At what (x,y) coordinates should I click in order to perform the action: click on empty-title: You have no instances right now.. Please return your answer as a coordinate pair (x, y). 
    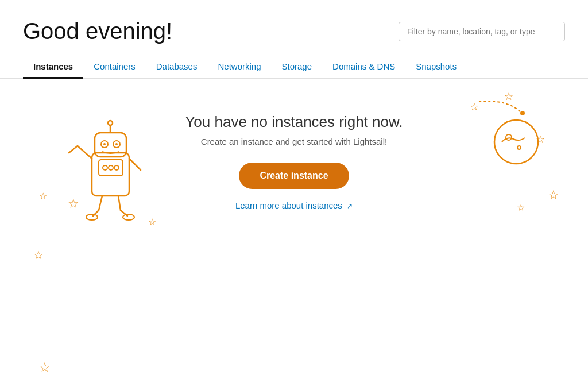
    Looking at the image, I should click on (294, 122).